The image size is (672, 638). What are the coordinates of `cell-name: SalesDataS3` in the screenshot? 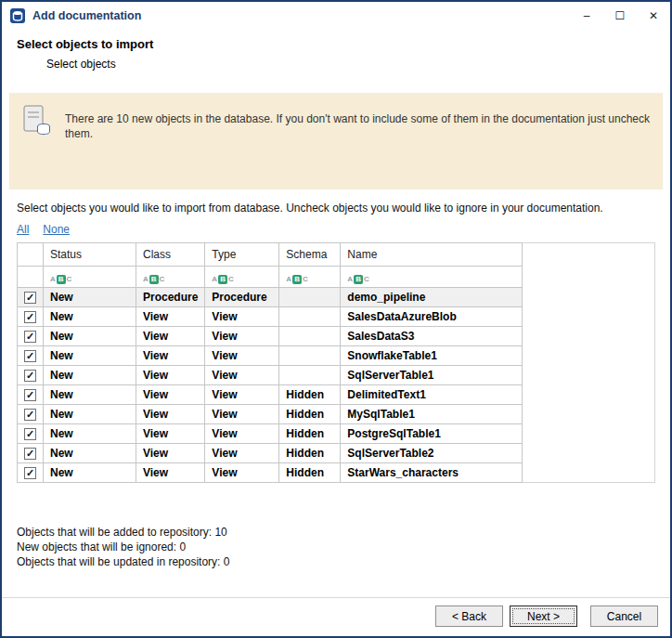 It's located at (432, 336).